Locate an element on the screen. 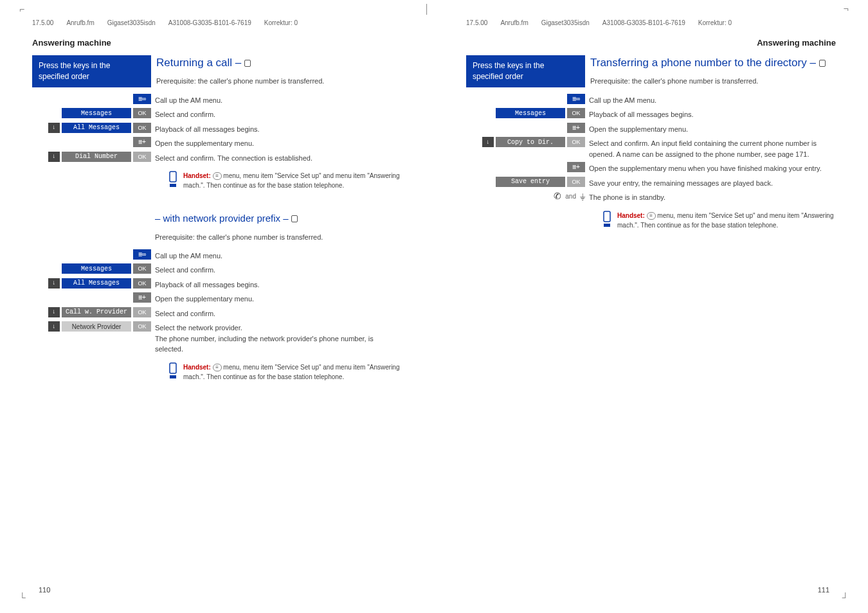 This screenshot has height=613, width=868. copy-to-dir-button: Copy to Dir. is located at coordinates (530, 142).